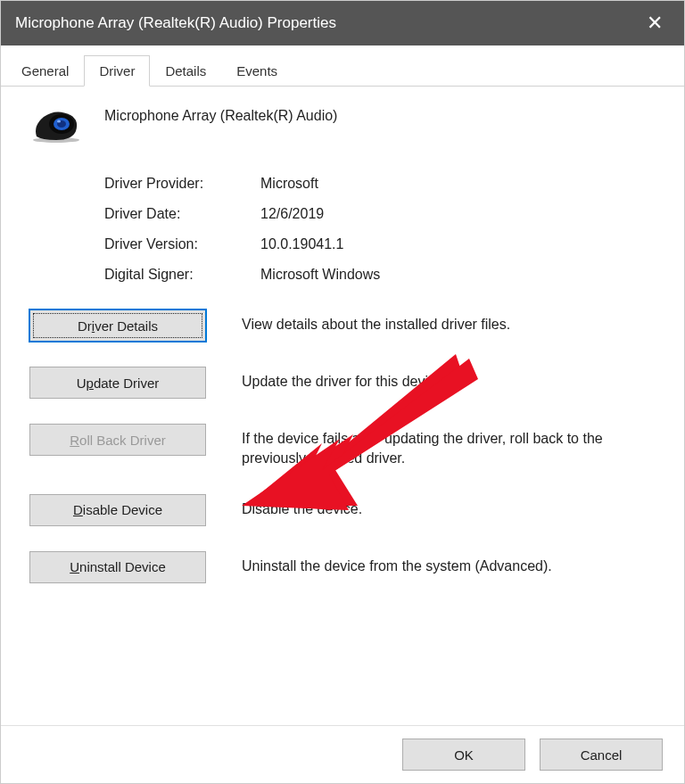 This screenshot has height=784, width=685. Describe the element at coordinates (342, 755) in the screenshot. I see `dialog-button-bar: OK Cancel` at that location.